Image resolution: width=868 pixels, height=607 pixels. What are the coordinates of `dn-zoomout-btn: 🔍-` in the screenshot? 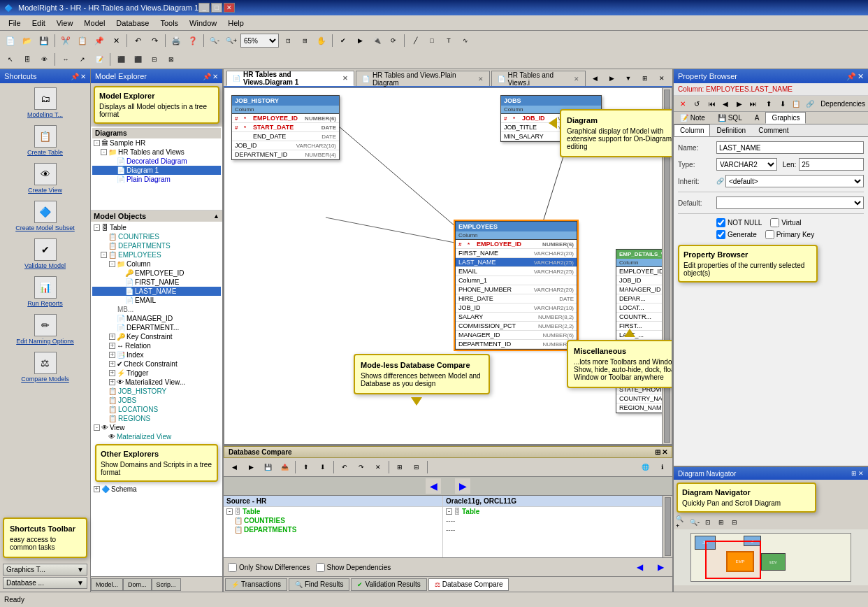 It's located at (695, 522).